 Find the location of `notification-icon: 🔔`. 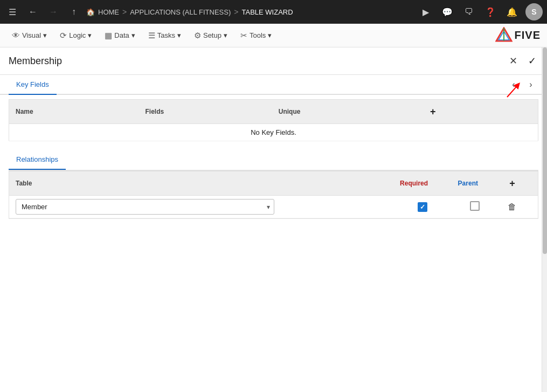

notification-icon: 🔔 is located at coordinates (512, 12).